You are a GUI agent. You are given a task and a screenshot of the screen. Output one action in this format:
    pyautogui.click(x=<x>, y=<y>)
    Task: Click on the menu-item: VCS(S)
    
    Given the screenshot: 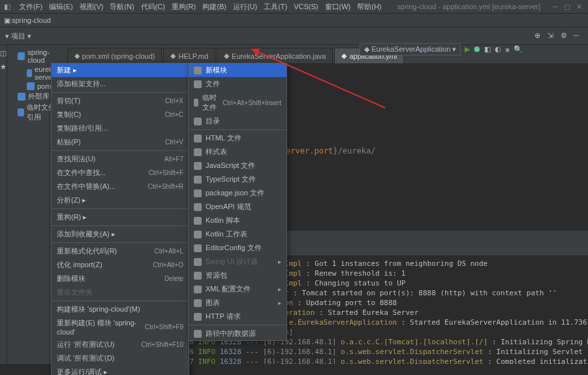 What is the action you would take?
    pyautogui.click(x=305, y=7)
    